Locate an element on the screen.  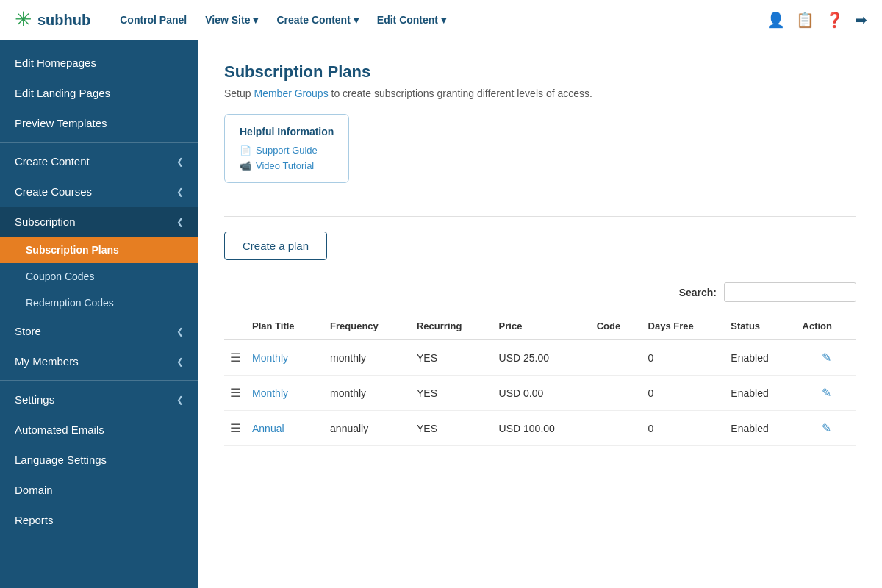
table-header: Plan Title Frequency Recurring Price Cod… is located at coordinates (540, 326).